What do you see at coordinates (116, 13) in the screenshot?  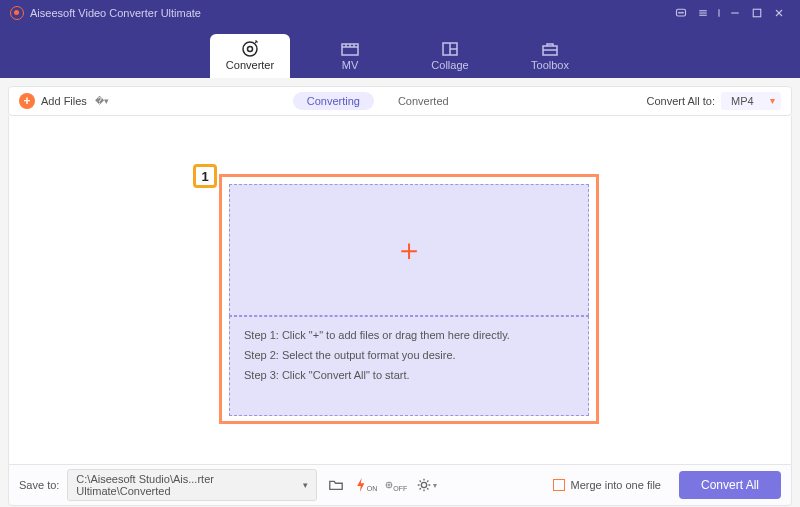 I see `app-title: Aiseesoft Video Converter Ultimate` at bounding box center [116, 13].